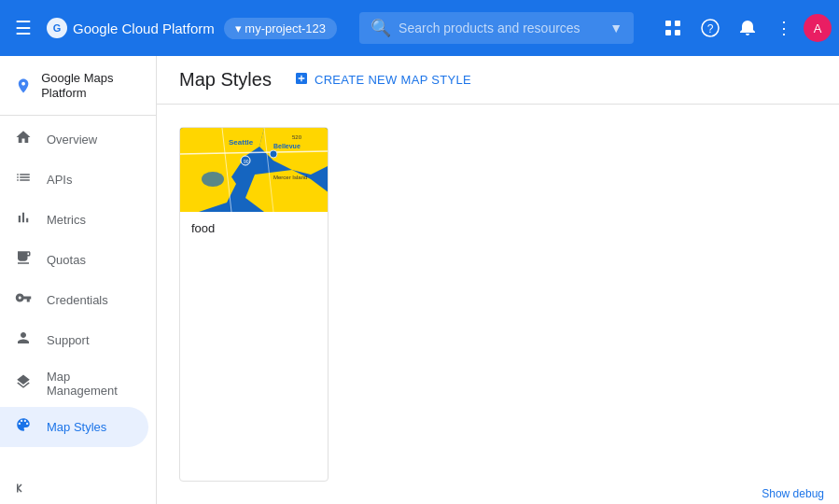 The height and width of the screenshot is (504, 839). What do you see at coordinates (254, 170) in the screenshot?
I see `map-style-preview: Seattle Bellevue Mercer Island 90 520` at bounding box center [254, 170].